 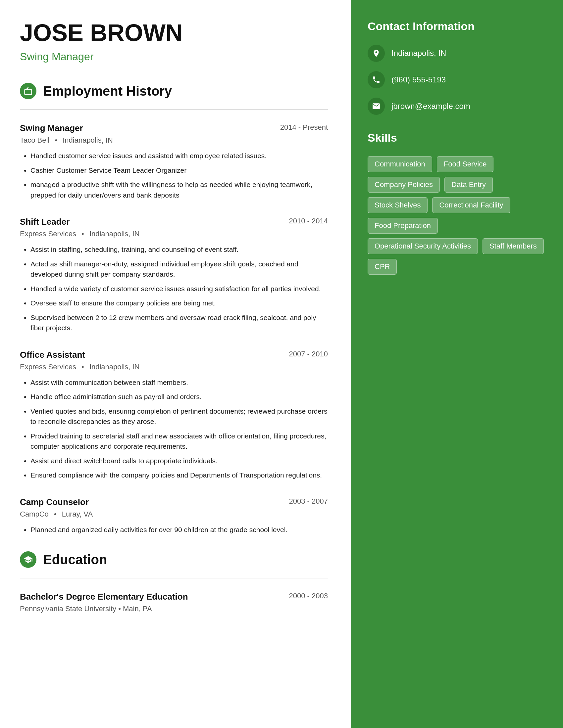 I want to click on list-item: Assist and direct switchboard calls to a…, so click(x=179, y=461).